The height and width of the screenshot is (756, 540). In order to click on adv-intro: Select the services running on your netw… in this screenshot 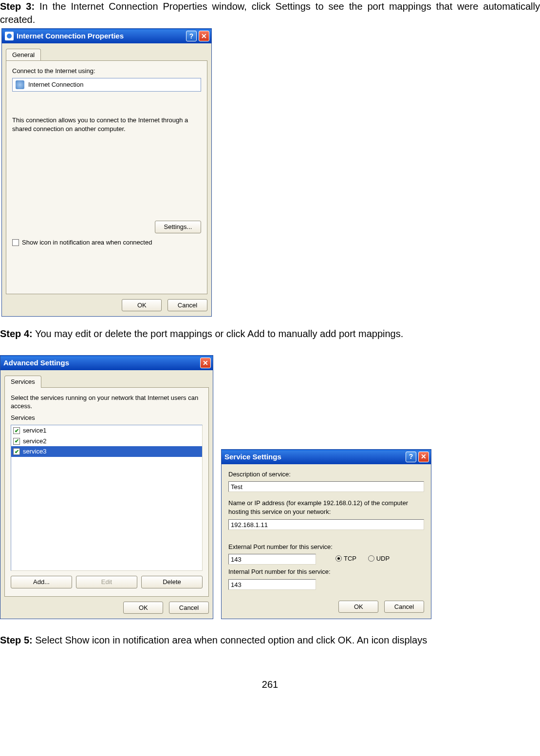, I will do `click(107, 402)`.